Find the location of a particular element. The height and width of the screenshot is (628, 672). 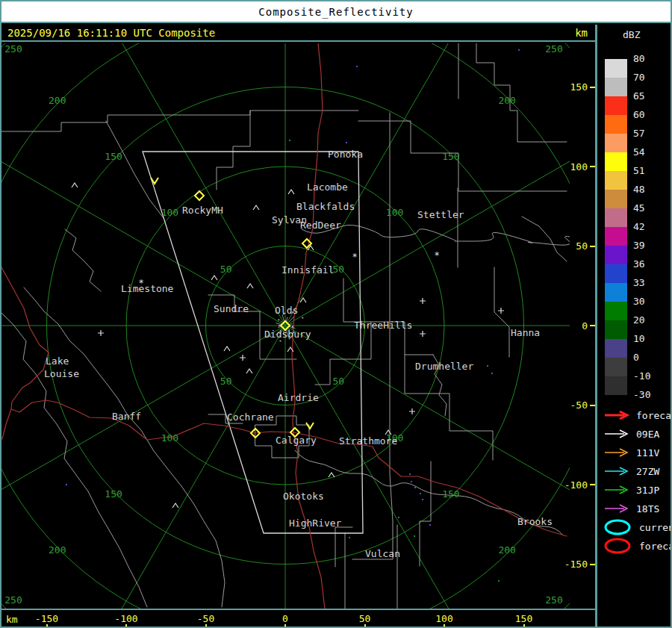

city-label-louise: Louise is located at coordinates (61, 373).